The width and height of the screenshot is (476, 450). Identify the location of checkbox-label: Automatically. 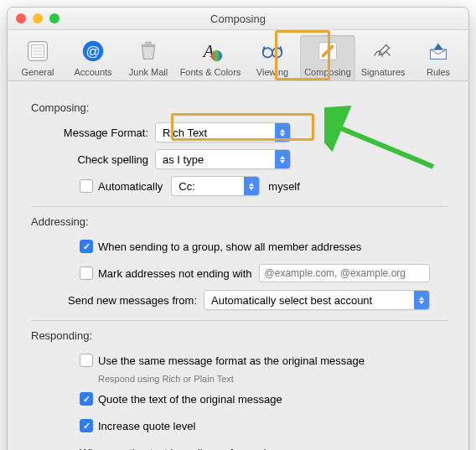
(131, 186).